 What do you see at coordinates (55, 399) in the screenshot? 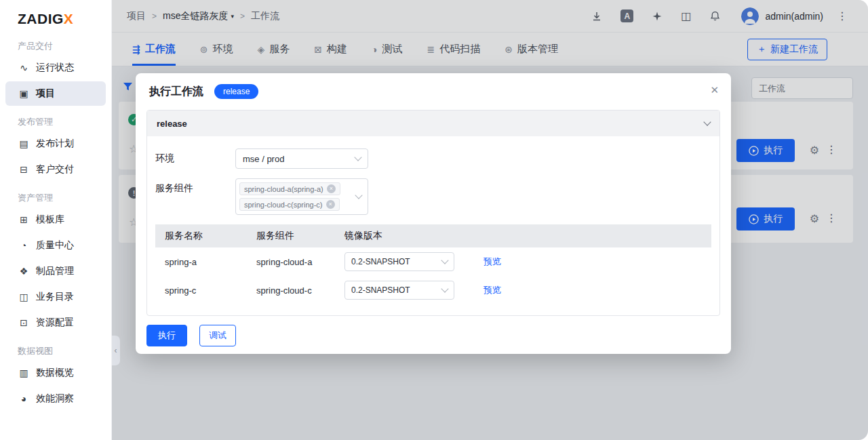
I see `sidebar-item-label: 效能洞察` at bounding box center [55, 399].